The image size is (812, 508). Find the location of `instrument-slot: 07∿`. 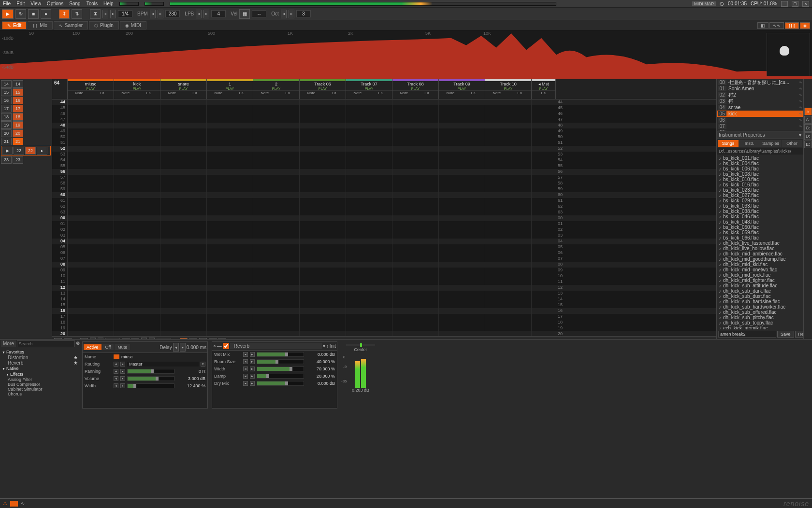

instrument-slot: 07∿ is located at coordinates (760, 127).